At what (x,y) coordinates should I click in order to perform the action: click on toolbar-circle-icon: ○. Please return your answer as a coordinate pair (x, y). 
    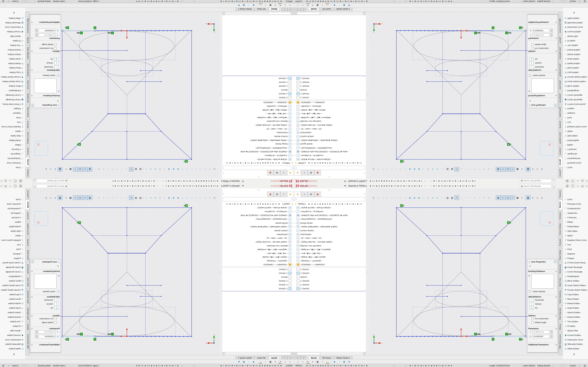
    Looking at the image, I should click on (425, 186).